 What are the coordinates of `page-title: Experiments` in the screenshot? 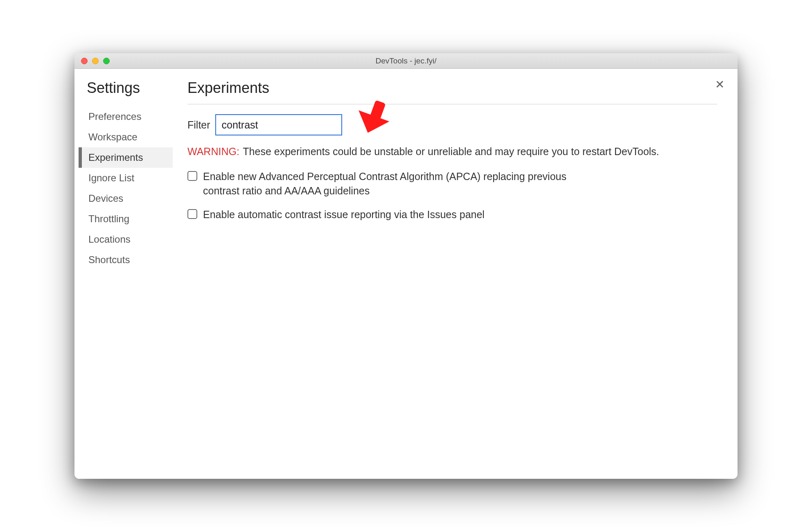 It's located at (452, 88).